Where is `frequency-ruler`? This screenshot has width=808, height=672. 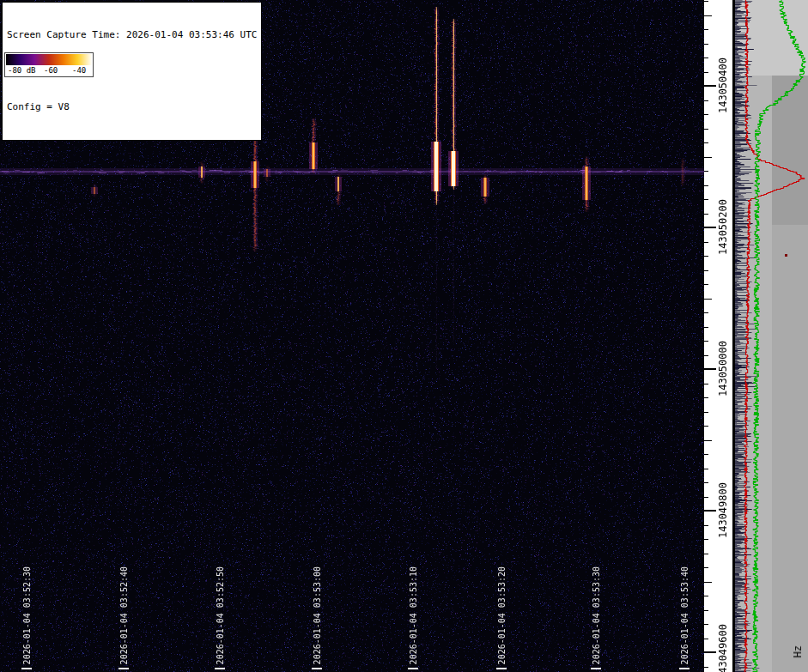
frequency-ruler is located at coordinates (718, 336).